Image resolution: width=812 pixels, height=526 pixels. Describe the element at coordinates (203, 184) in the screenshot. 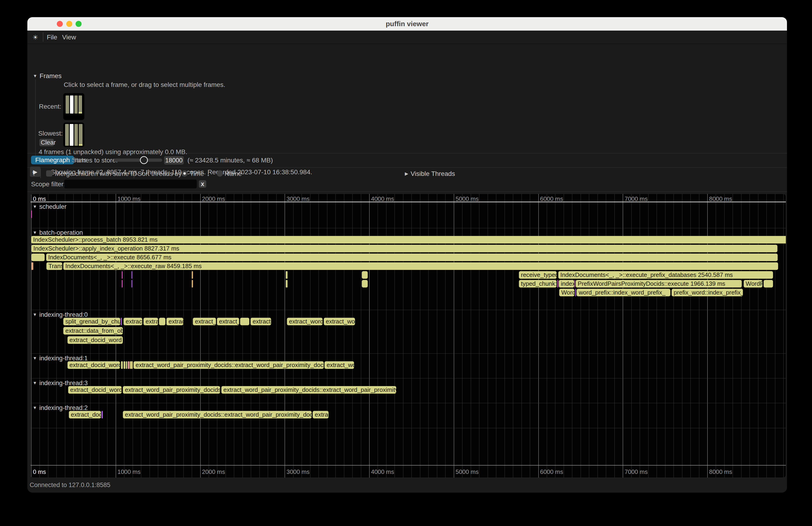

I see `clear-filter-button: x` at that location.